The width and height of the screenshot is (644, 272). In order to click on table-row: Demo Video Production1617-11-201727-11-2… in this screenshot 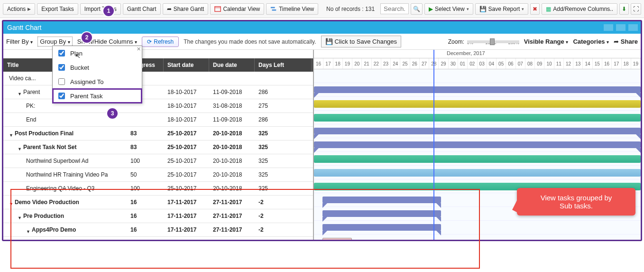, I will do `click(158, 202)`.